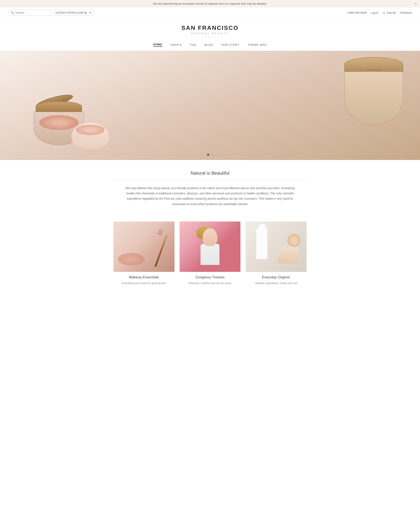  I want to click on announcement-bar: We are experiencing an increased volume …, so click(210, 4).